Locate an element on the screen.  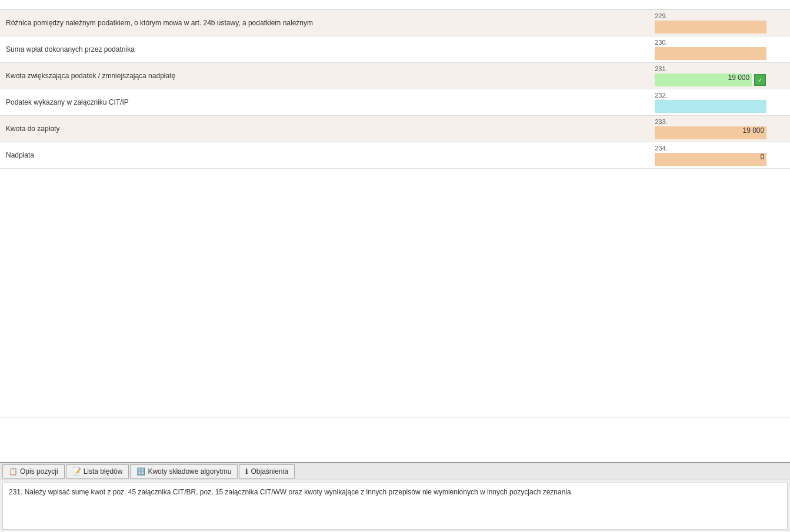
form-row: Różnica pomiędzy należnym podatkiem, o k… is located at coordinates (395, 24).